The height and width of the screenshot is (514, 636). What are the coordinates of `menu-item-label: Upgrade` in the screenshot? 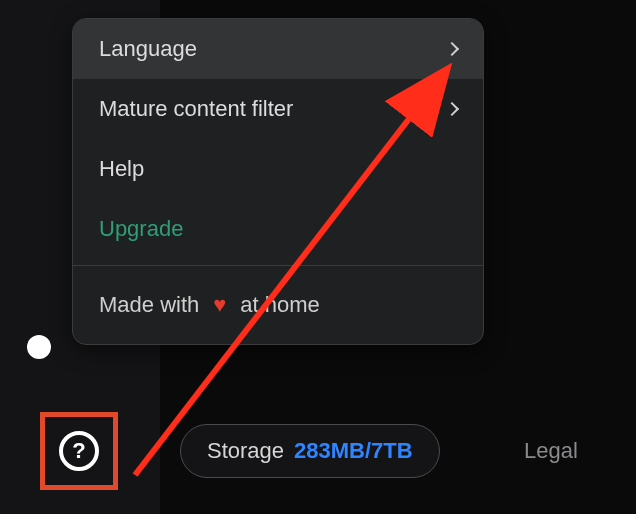 It's located at (141, 229).